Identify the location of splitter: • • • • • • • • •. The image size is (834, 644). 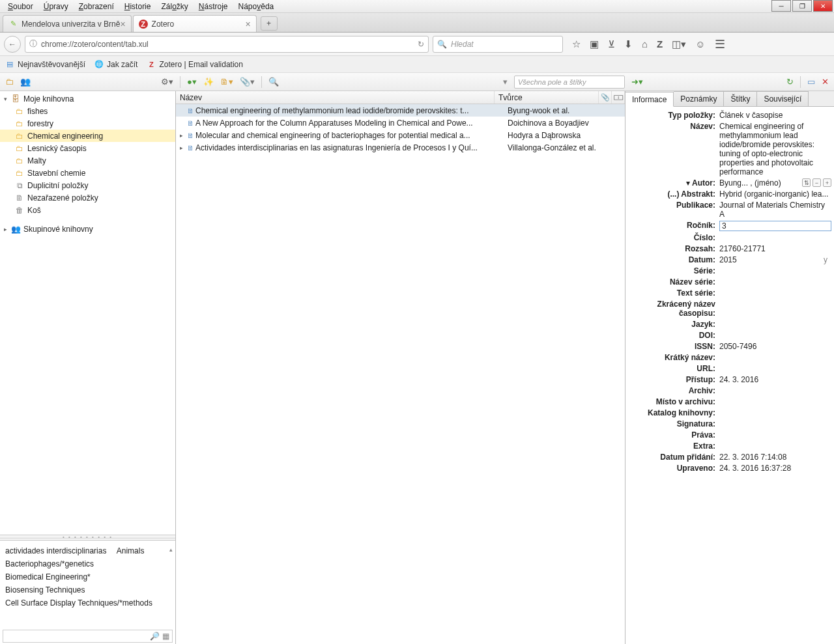
(87, 537).